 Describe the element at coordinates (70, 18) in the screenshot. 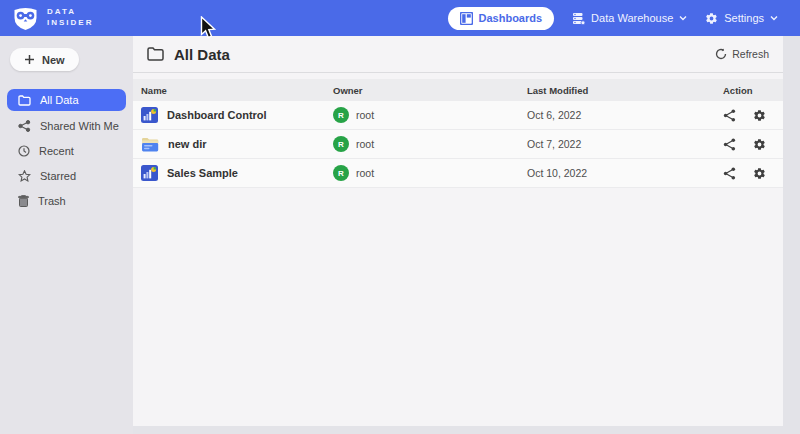

I see `app-name: DATA INSIDER` at that location.